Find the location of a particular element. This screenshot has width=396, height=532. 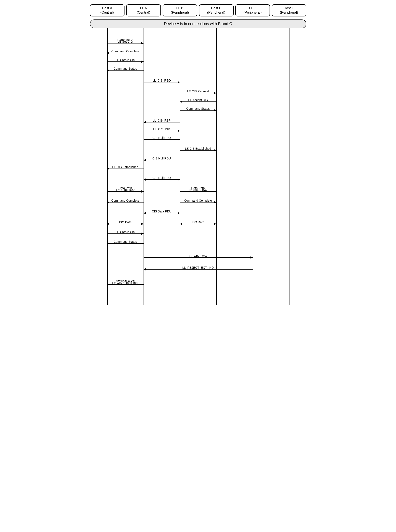

message-8: LL_CIS_RSP is located at coordinates (162, 120).